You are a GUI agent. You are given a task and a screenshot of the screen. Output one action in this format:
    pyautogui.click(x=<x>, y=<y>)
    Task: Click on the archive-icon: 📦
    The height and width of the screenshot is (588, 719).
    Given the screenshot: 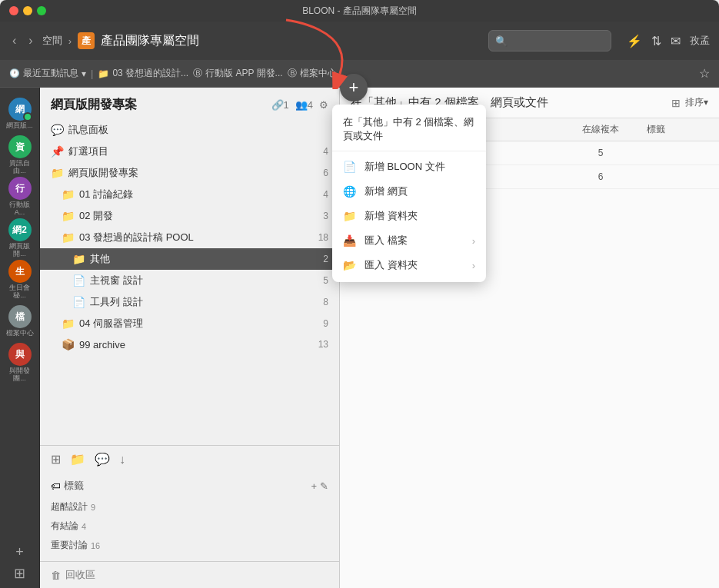 What is the action you would take?
    pyautogui.click(x=68, y=344)
    